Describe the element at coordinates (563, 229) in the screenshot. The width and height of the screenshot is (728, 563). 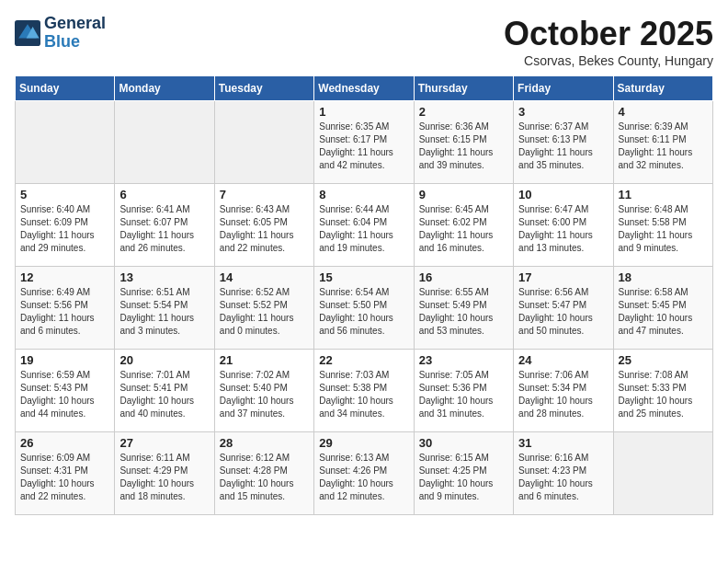
I see `day-info: Sunrise: 6:47 AM Sunset: 6:00 PM Dayligh…` at that location.